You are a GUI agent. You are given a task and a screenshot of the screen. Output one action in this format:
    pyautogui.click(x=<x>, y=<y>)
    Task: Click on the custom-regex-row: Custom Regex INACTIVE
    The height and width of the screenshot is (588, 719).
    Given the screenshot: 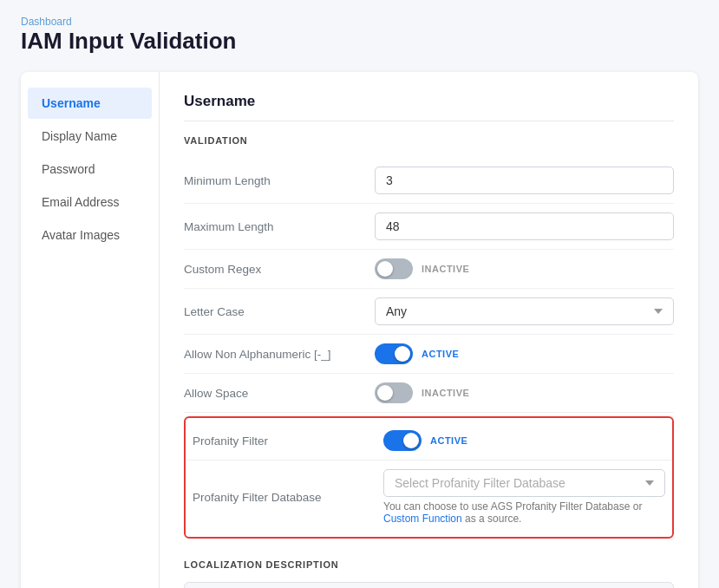 What is the action you would take?
    pyautogui.click(x=428, y=269)
    